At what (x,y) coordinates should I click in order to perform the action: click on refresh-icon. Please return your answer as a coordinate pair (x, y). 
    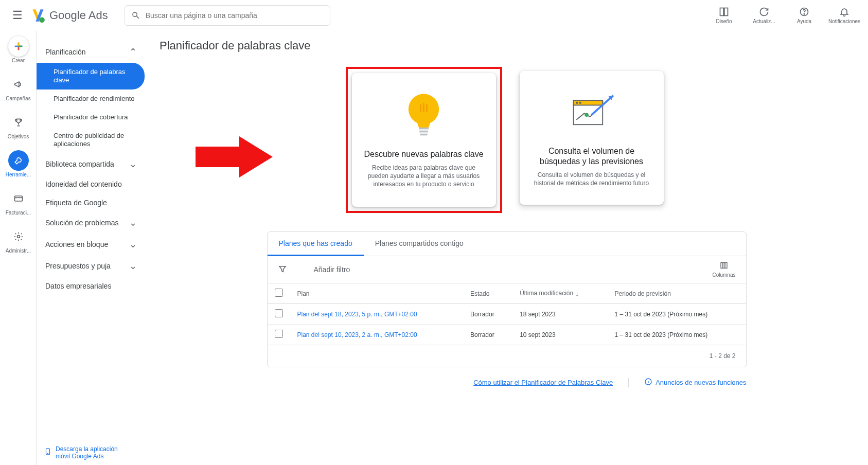
    Looking at the image, I should click on (764, 12).